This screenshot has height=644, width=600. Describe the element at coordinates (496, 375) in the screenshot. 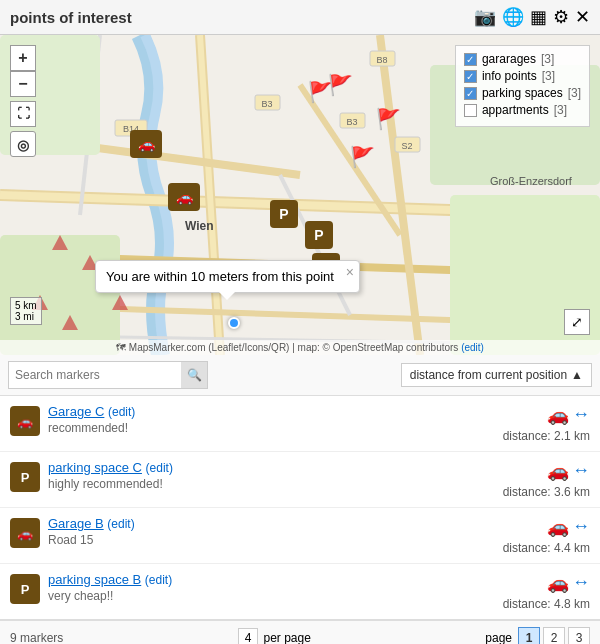

I see `sort-button: distance from current position ▲` at that location.